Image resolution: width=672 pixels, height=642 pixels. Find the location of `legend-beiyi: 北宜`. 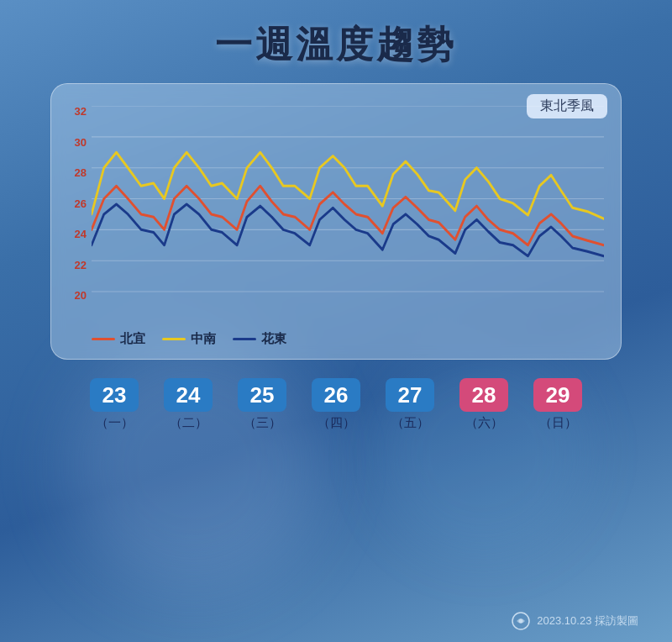

legend-beiyi: 北宜 is located at coordinates (118, 339).